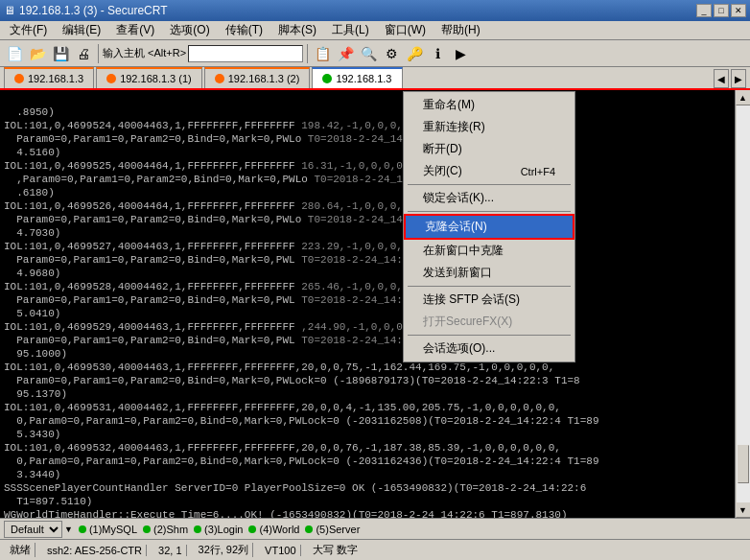 The height and width of the screenshot is (560, 750). Describe the element at coordinates (223, 529) in the screenshot. I see `session-label-login: (3)Login` at that location.